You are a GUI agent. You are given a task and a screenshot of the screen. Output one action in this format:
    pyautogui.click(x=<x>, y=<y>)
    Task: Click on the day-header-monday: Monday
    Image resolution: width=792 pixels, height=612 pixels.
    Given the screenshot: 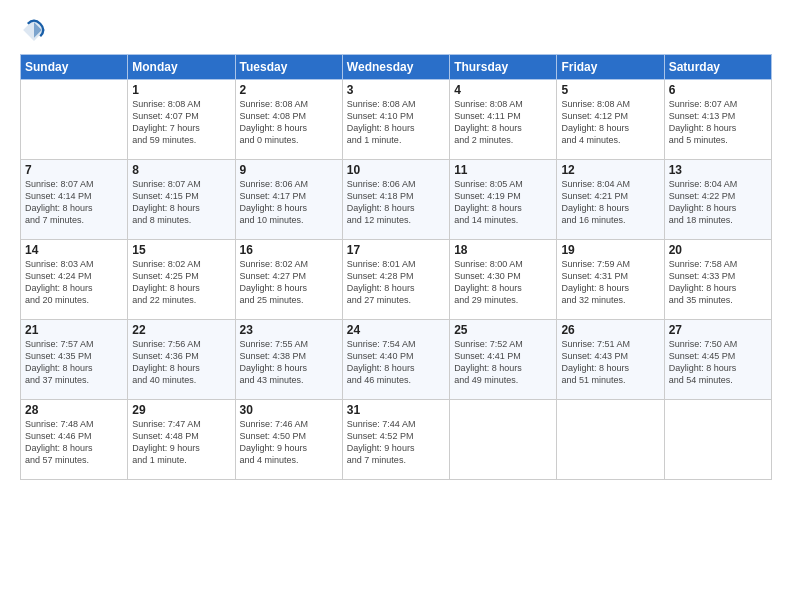 What is the action you would take?
    pyautogui.click(x=182, y=68)
    